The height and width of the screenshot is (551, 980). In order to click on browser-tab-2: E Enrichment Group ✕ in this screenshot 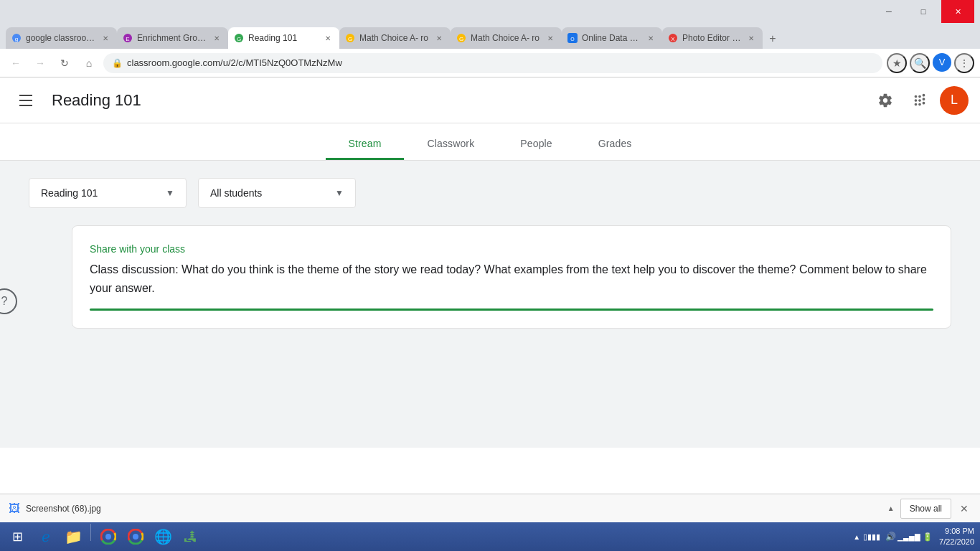, I will do `click(172, 38)`.